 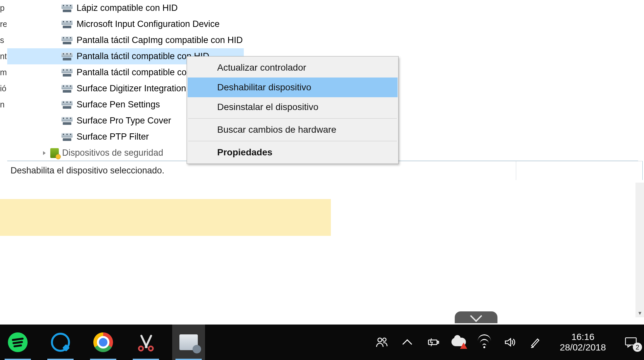 What do you see at coordinates (583, 342) in the screenshot?
I see `taskbar-clock: 16:16 28/02/2018` at bounding box center [583, 342].